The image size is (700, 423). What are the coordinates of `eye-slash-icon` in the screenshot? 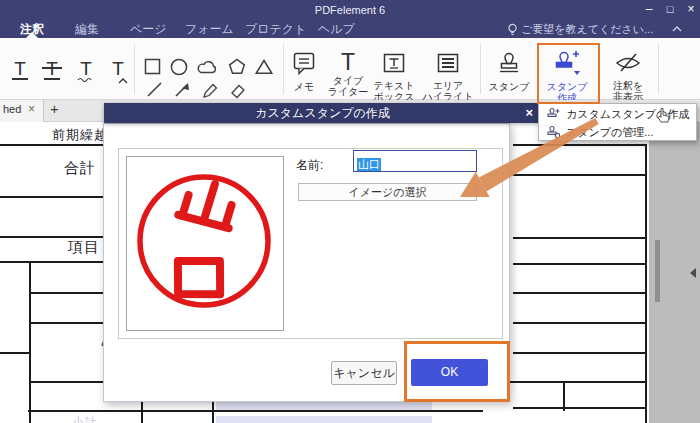 It's located at (628, 63).